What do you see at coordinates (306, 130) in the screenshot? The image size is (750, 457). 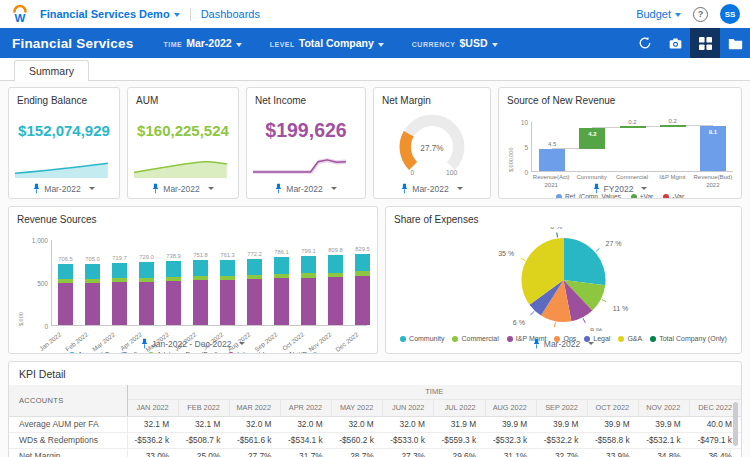 I see `net-income-value: $199,626` at bounding box center [306, 130].